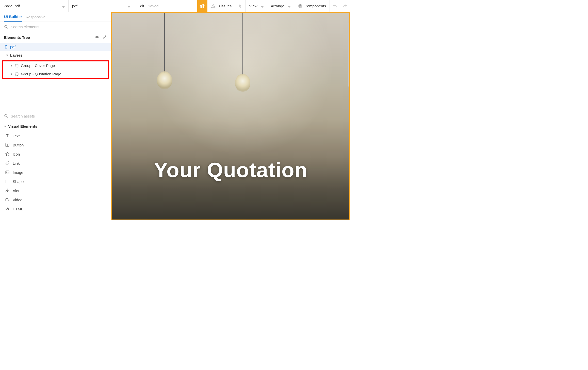  I want to click on expand-icon, so click(105, 37).